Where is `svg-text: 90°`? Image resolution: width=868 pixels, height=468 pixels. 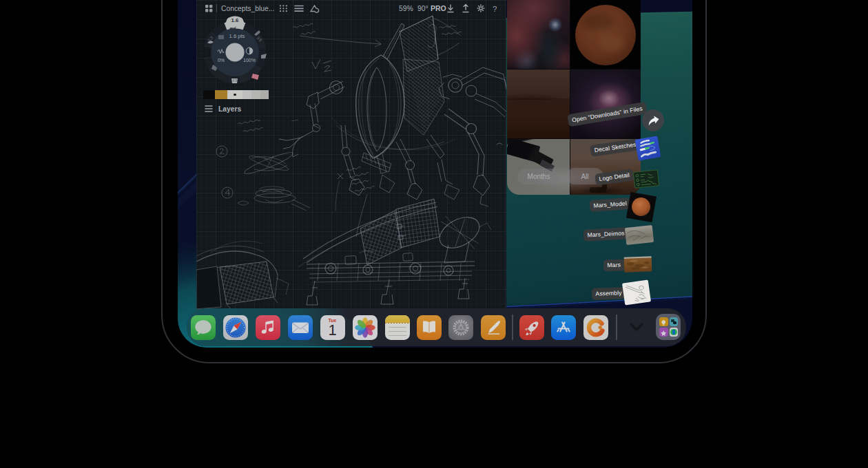
svg-text: 90° is located at coordinates (423, 8).